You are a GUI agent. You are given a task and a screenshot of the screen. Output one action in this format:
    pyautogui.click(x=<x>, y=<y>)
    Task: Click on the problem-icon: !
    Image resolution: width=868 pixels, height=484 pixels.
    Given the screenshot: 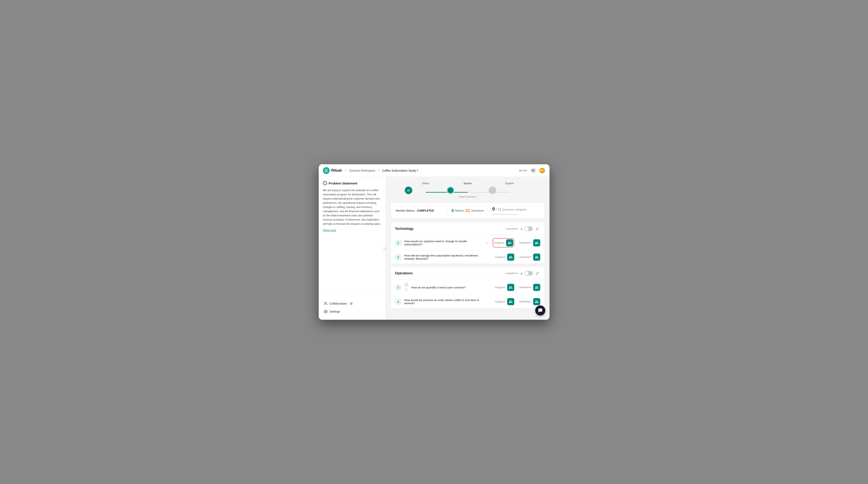 What is the action you would take?
    pyautogui.click(x=325, y=183)
    